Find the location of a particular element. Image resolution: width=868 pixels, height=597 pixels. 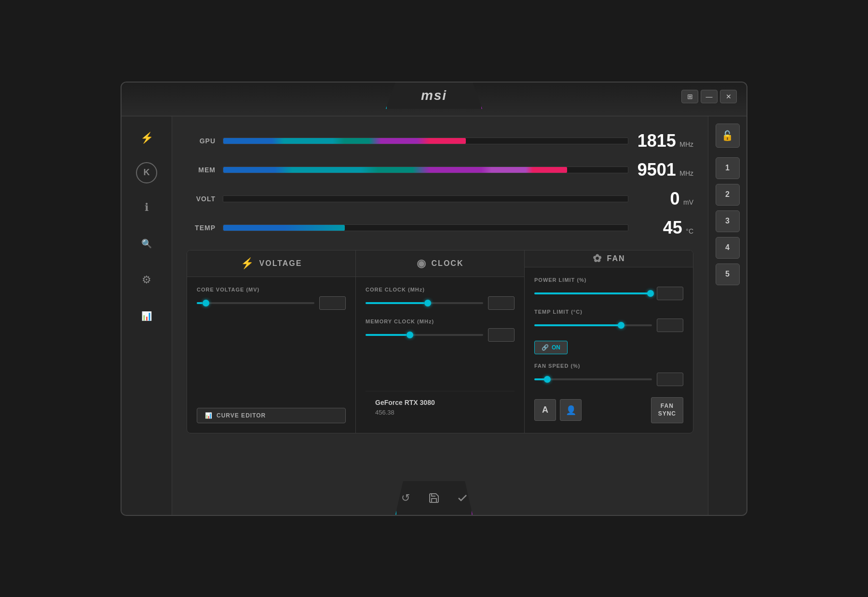

profile-4-button: 4 is located at coordinates (728, 248).